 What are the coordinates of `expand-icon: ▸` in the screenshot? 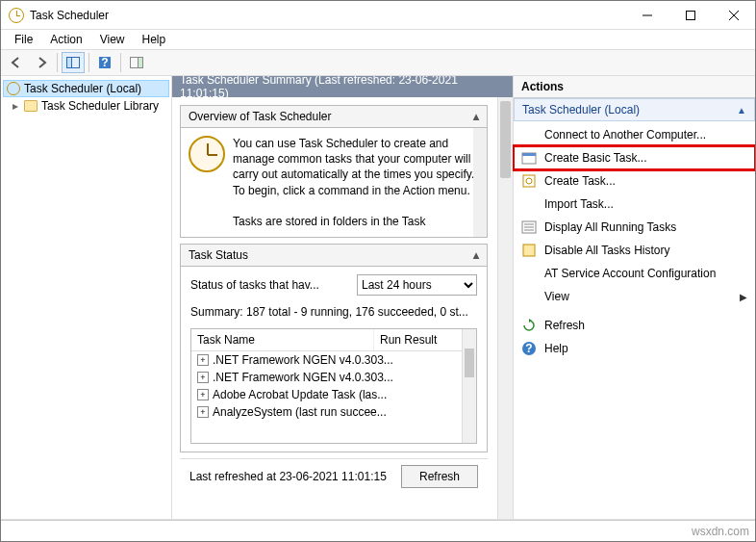 It's located at (15, 106).